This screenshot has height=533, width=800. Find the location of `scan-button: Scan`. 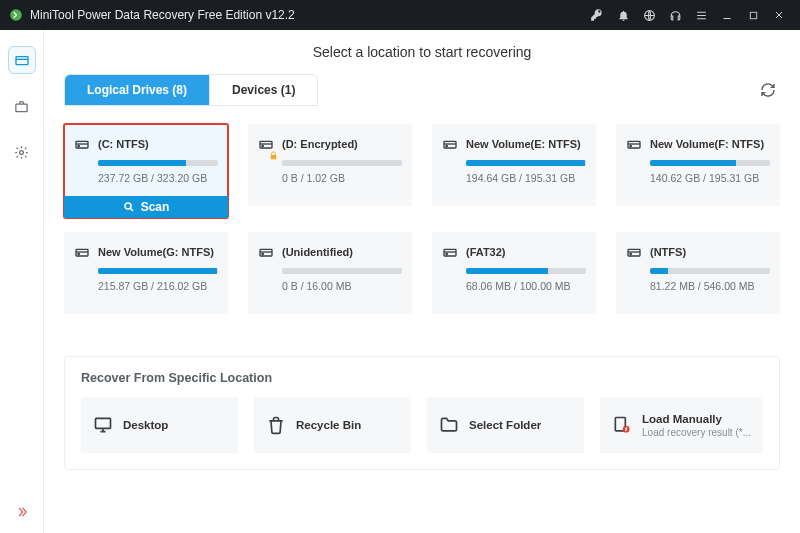

scan-button: Scan is located at coordinates (146, 207).